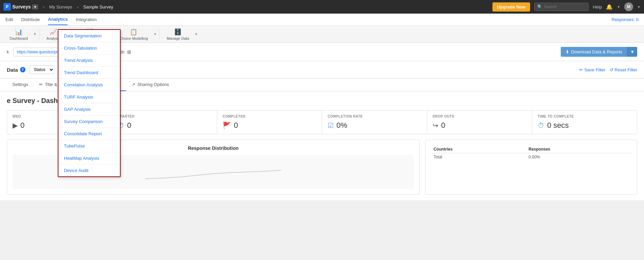 The image size is (644, 260). Describe the element at coordinates (540, 7) in the screenshot. I see `search-icon: 🔍` at that location.